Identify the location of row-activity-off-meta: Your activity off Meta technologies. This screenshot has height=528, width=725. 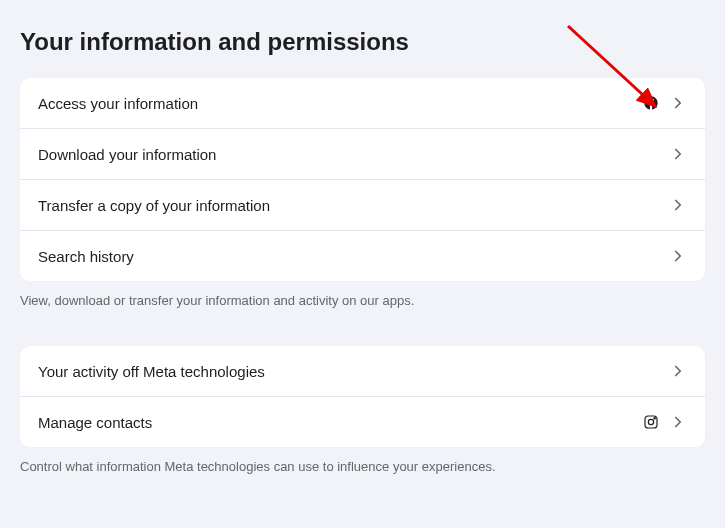
(362, 372).